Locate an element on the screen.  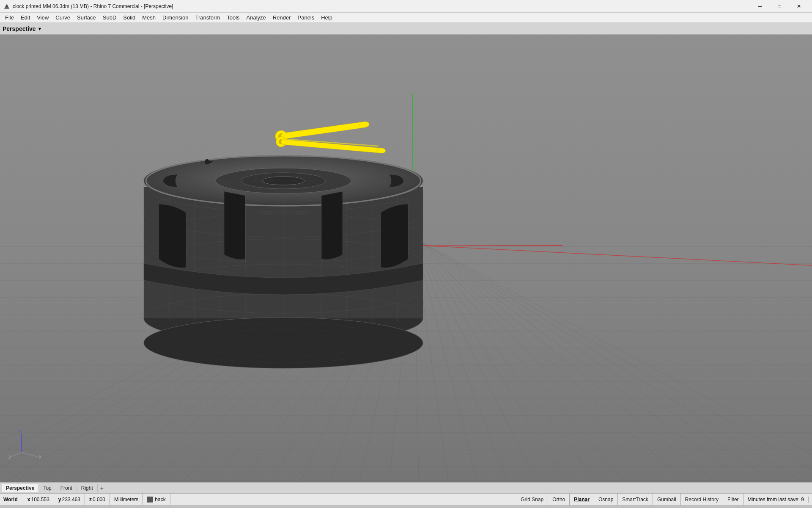
snap-btn-filter: Filter is located at coordinates (733, 500).